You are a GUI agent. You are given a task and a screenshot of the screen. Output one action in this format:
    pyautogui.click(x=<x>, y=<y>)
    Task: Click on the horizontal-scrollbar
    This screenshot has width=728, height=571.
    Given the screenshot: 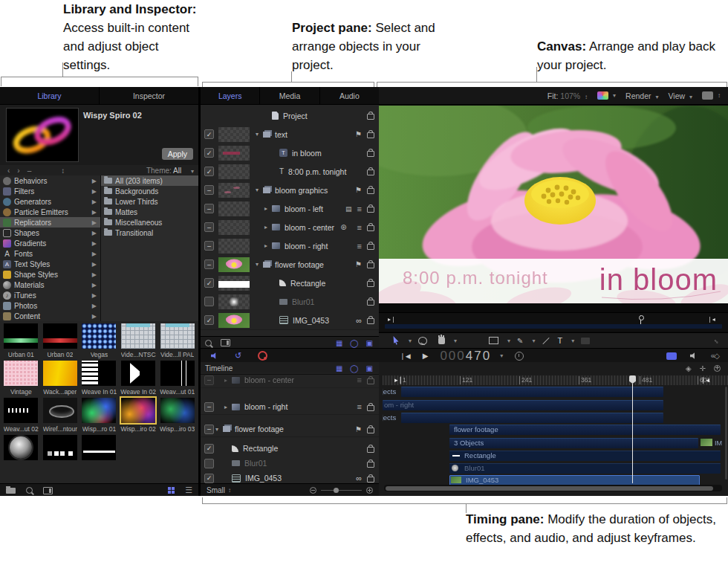 What is the action you would take?
    pyautogui.click(x=553, y=488)
    